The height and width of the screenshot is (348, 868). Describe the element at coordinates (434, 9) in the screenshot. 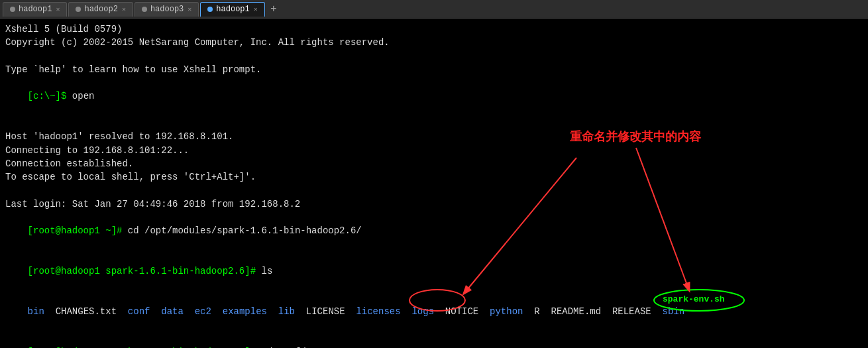

I see `tab-bar: hadoop1 ✕ hadoop2 ✕ hadoop3 ✕ hadoop1 ✕ …` at that location.